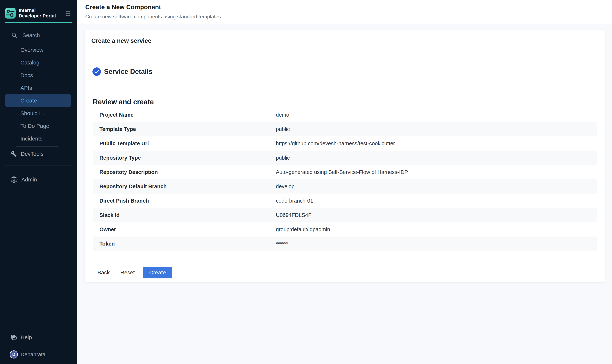  Describe the element at coordinates (33, 355) in the screenshot. I see `user-name: Debabrata` at that location.